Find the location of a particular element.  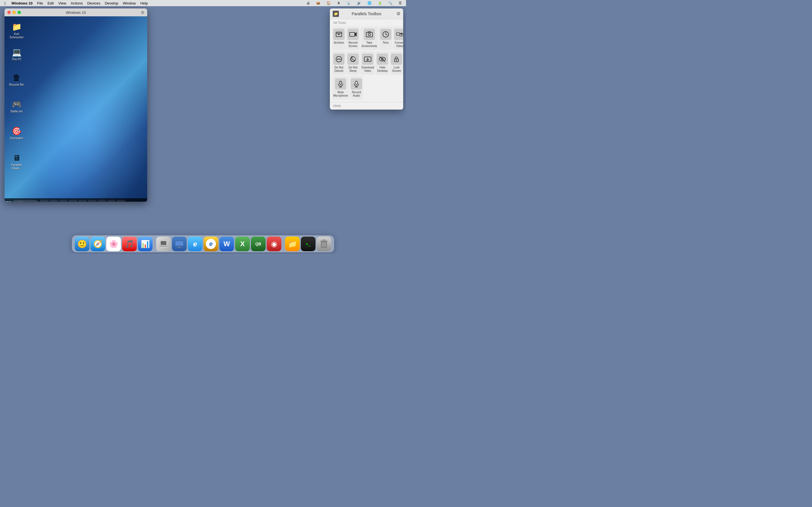

word-taskbar-icon: W is located at coordinates (102, 201).